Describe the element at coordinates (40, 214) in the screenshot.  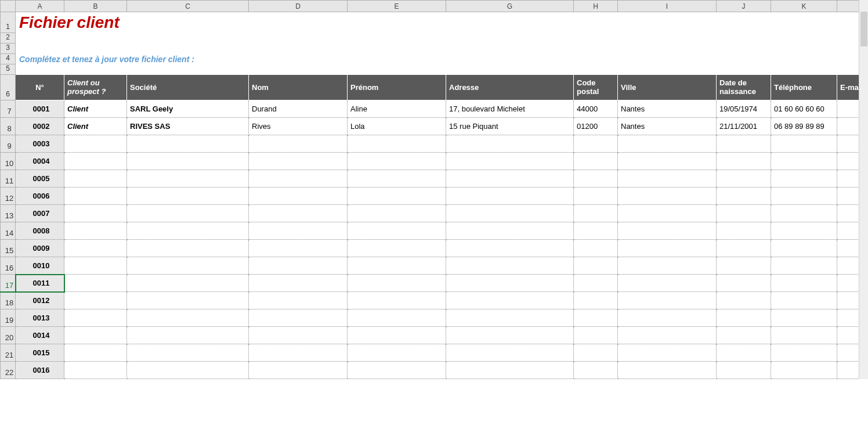
I see `cell-num: 0007` at that location.